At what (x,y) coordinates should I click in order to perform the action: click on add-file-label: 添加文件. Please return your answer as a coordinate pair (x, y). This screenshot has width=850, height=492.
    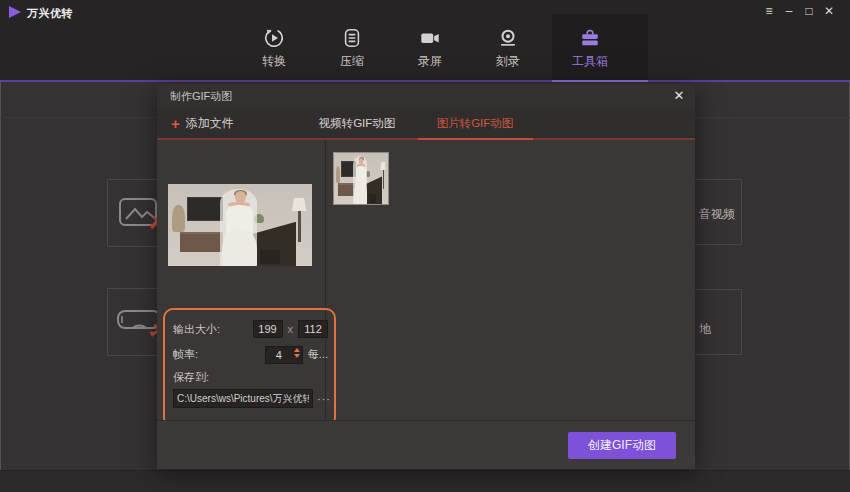
    Looking at the image, I should click on (210, 124).